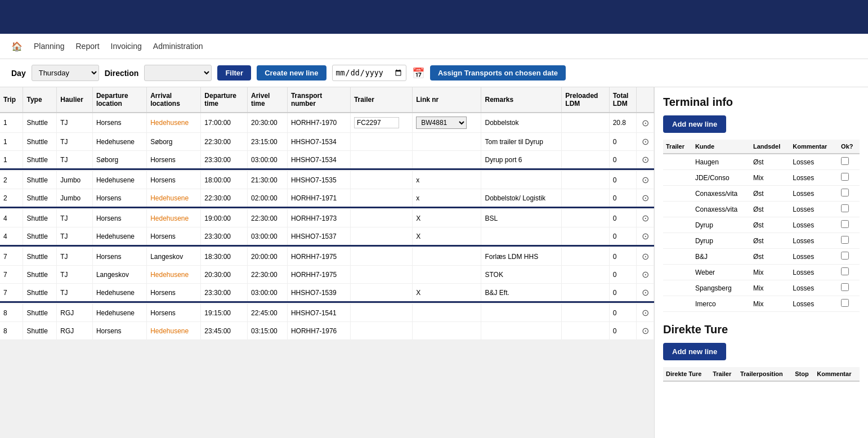  Describe the element at coordinates (319, 275) in the screenshot. I see `cell-transport: HORHH7-1975` at that location.